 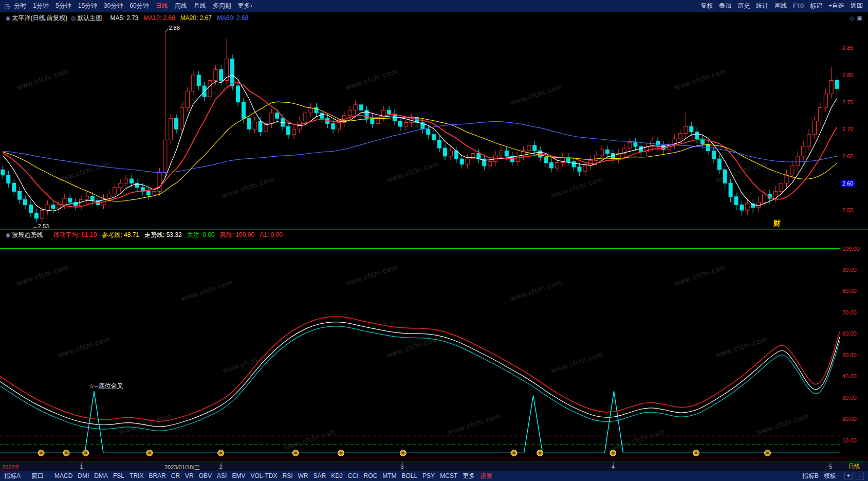 I want to click on indicator-tab-CCI: CCI, so click(x=354, y=476).